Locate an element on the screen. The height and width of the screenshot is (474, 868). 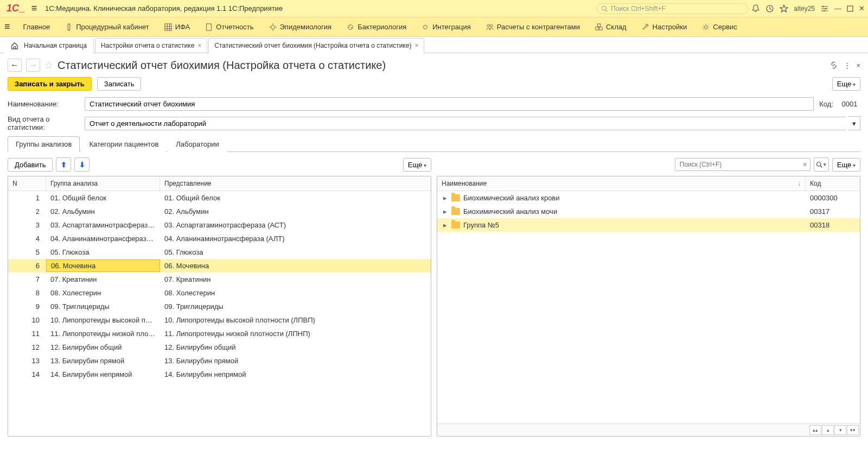
maximize-icon is located at coordinates (850, 9).